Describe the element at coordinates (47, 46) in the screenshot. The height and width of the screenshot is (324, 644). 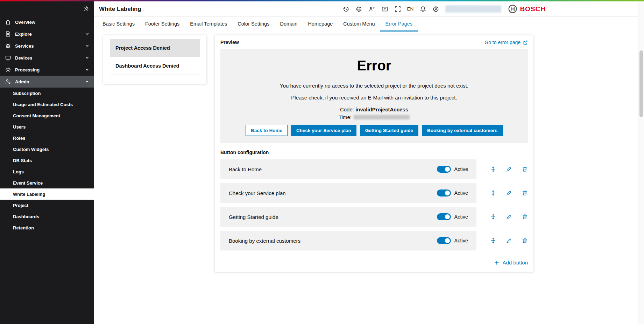
I see `sidebar-item-services: Services` at that location.